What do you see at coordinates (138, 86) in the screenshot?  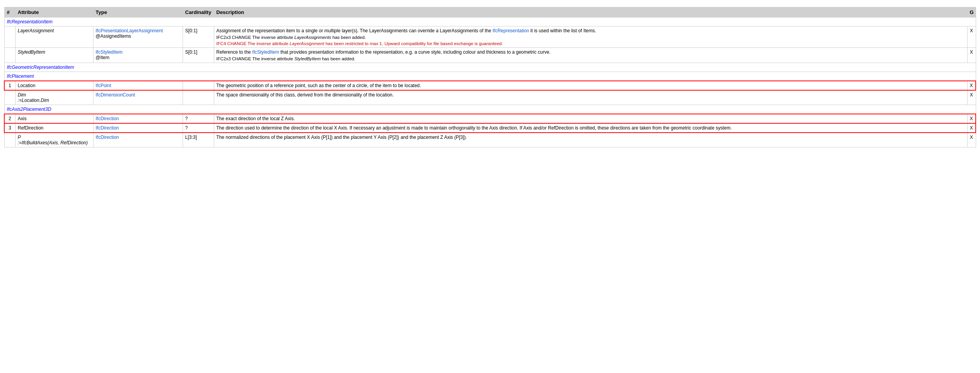 I see `row-type: IfcPoint` at bounding box center [138, 86].